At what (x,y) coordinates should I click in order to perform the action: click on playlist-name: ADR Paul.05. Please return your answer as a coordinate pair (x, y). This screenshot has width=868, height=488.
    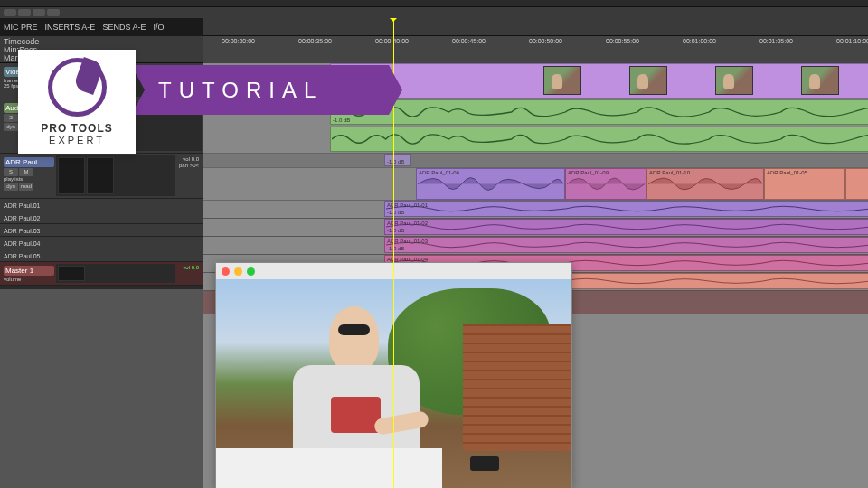
    Looking at the image, I should click on (29, 257).